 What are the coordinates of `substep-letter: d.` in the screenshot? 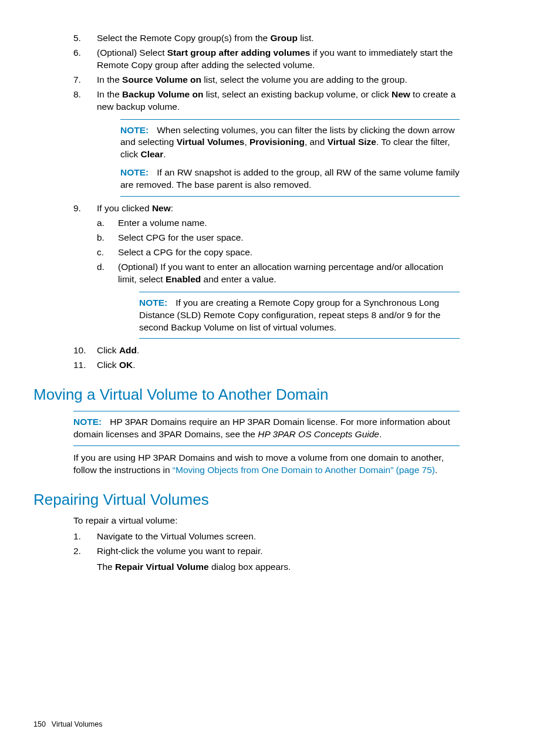 It's located at (105, 268).